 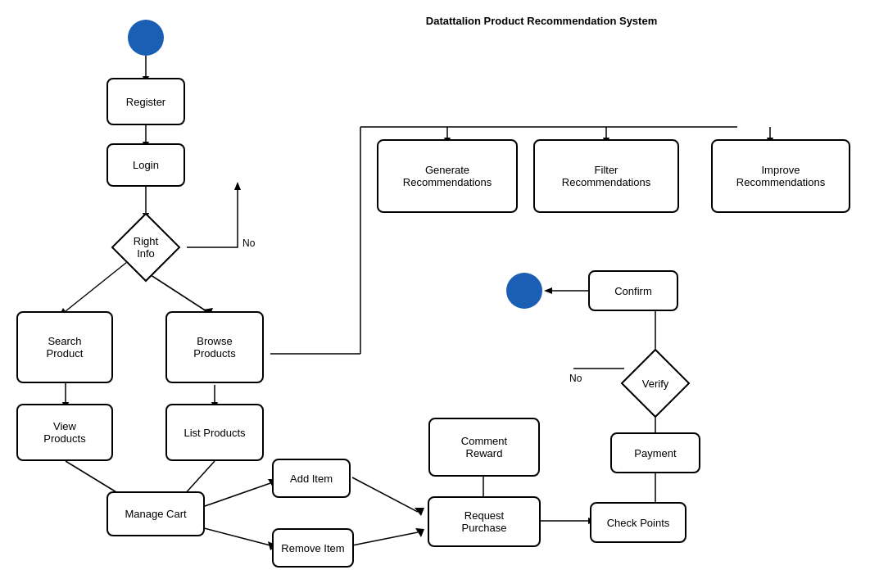 I want to click on manage-cart-node: Manage Cart, so click(x=156, y=514).